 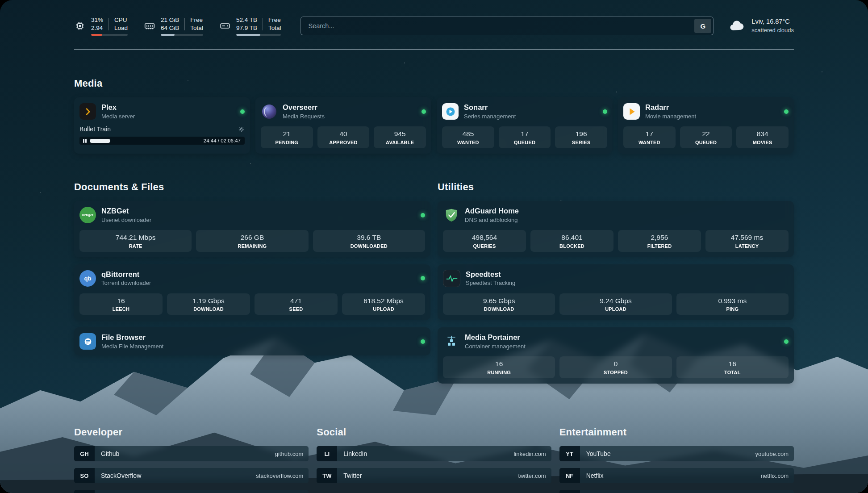 What do you see at coordinates (616, 279) in the screenshot?
I see `card-header: Speedtest Speedtest Tracking` at bounding box center [616, 279].